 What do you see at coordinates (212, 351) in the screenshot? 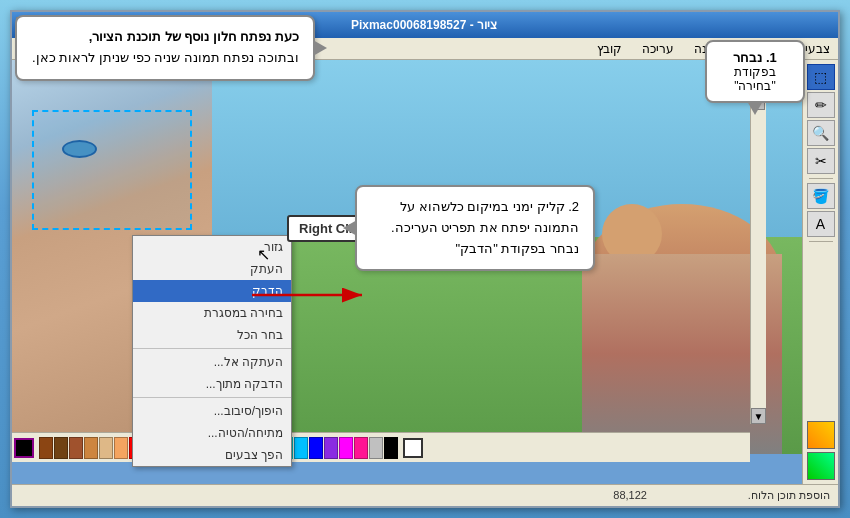
I see `context-menu: גזור העתק הדבק בחירה במסגרת בחר הכל העתק…` at bounding box center [212, 351].